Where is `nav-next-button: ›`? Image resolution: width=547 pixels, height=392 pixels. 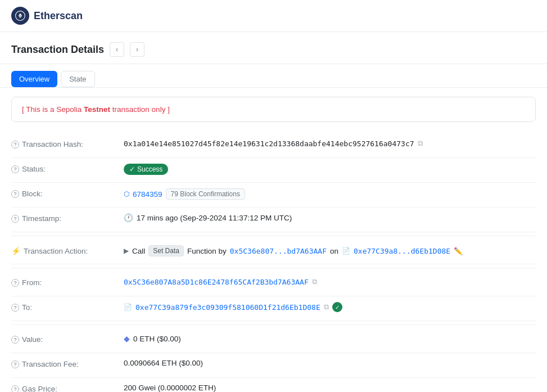
nav-next-button: › is located at coordinates (137, 49).